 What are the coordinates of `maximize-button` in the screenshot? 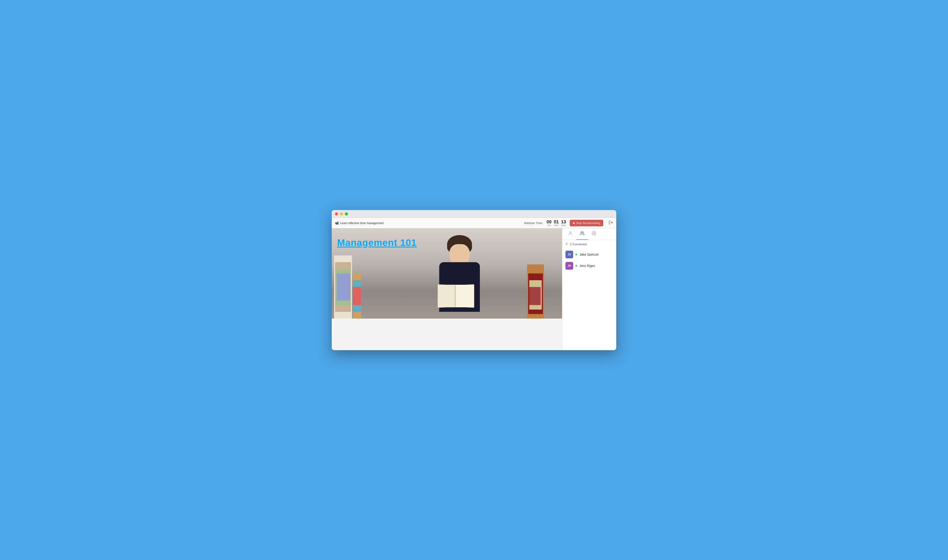 It's located at (346, 214).